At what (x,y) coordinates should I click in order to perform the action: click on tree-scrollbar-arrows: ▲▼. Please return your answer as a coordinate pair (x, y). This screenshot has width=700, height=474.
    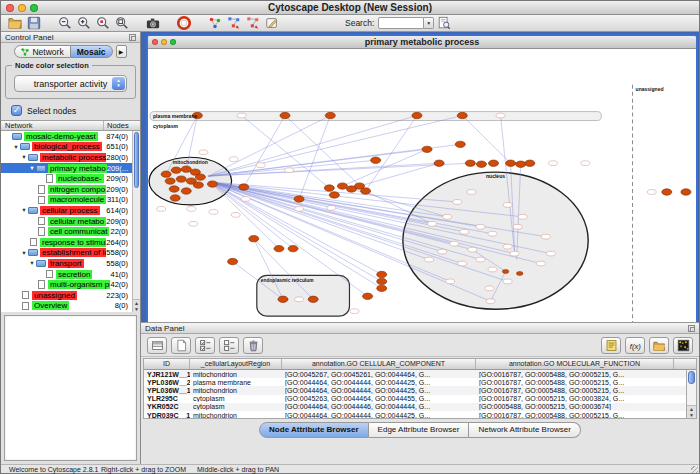
    Looking at the image, I should click on (136, 306).